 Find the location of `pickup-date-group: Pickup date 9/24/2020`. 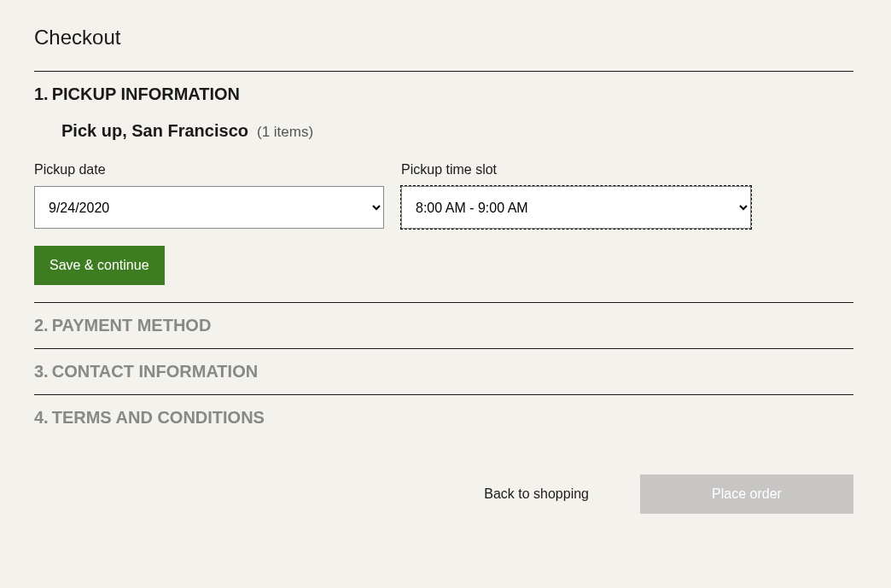

pickup-date-group: Pickup date 9/24/2020 is located at coordinates (209, 195).